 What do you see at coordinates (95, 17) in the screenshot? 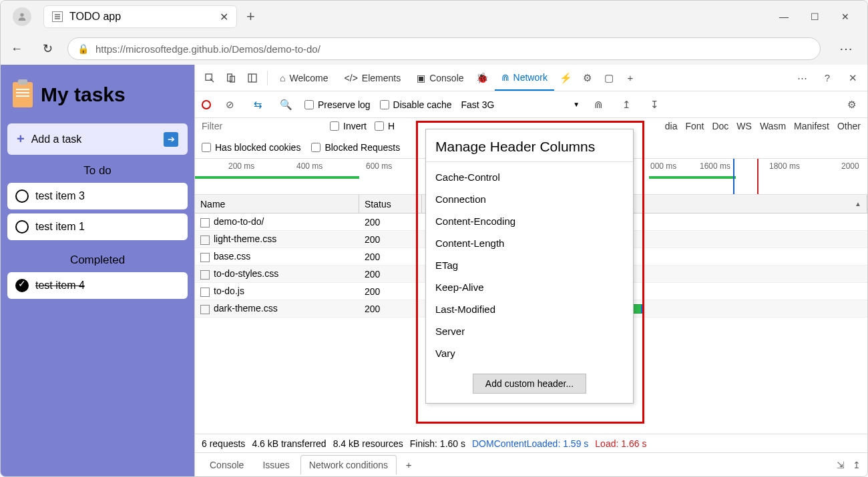
I see `tab-title: TODO app` at bounding box center [95, 17].